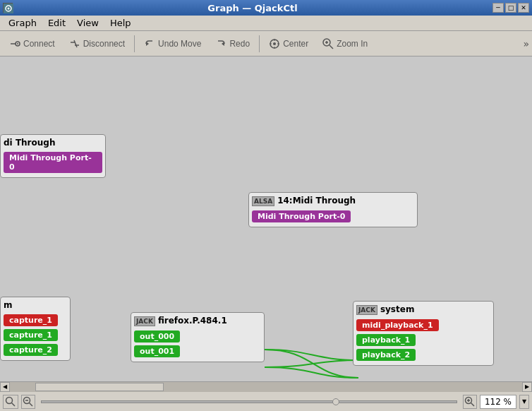 The height and width of the screenshot is (411, 532). Describe the element at coordinates (423, 309) in the screenshot. I see `node-title-system-right: JACKsystem` at that location.